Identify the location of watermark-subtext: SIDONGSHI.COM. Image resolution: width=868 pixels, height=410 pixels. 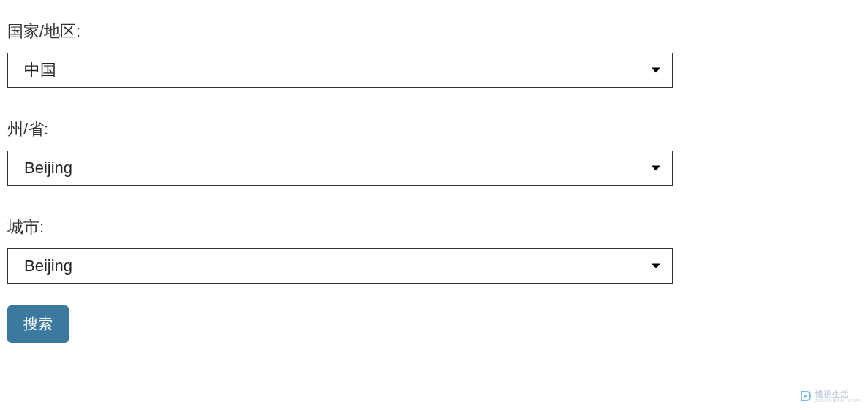
(838, 400).